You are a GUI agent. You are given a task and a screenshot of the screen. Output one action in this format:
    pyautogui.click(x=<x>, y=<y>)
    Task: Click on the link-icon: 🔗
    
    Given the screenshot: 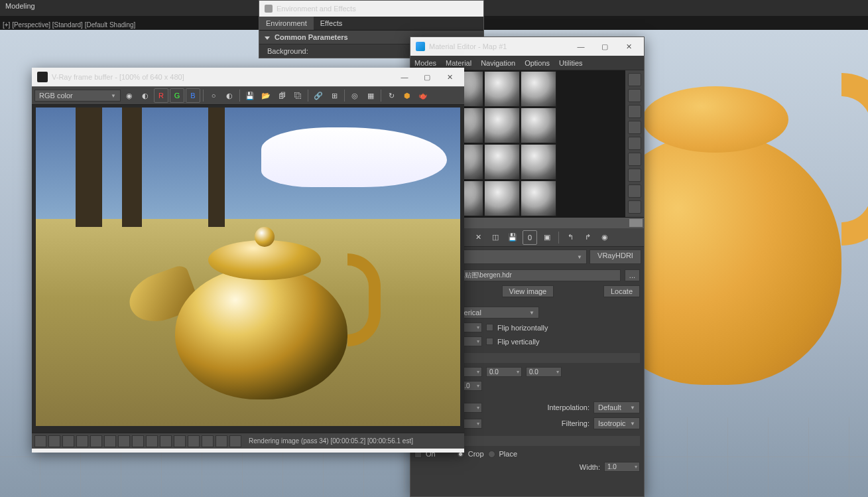 What is the action you would take?
    pyautogui.click(x=318, y=96)
    